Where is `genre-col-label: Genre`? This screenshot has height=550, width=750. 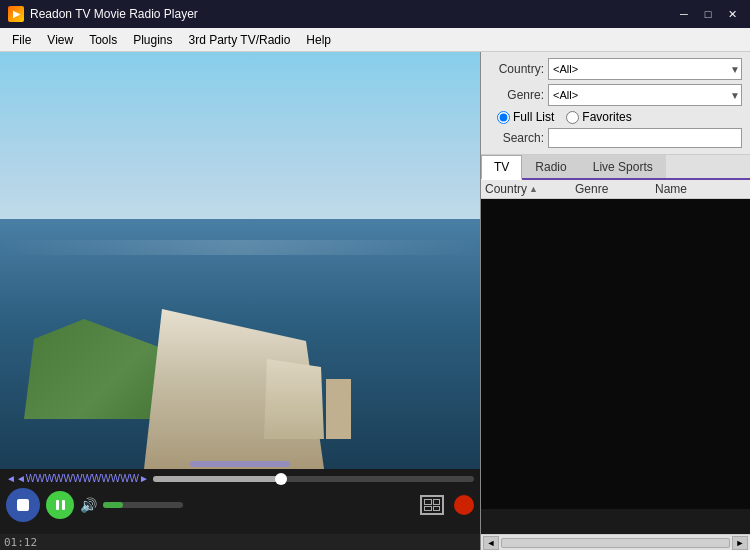
genre-col-label: Genre is located at coordinates (592, 189).